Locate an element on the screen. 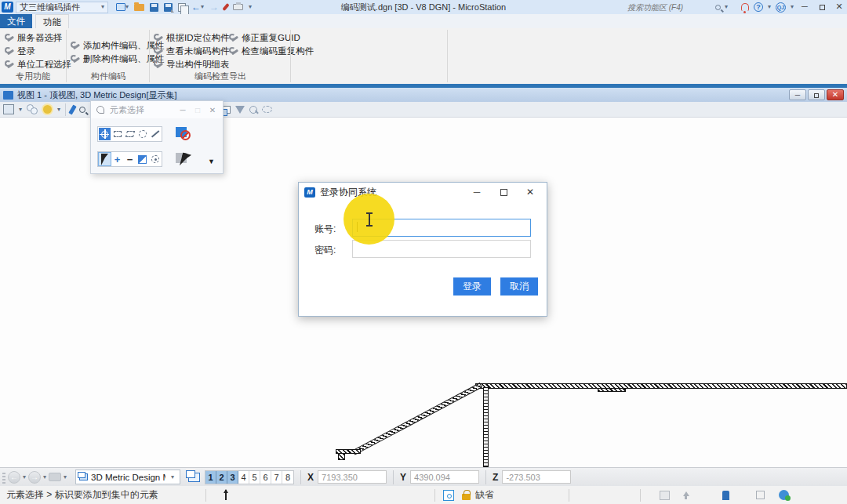  selection-status-icon is located at coordinates (449, 495).